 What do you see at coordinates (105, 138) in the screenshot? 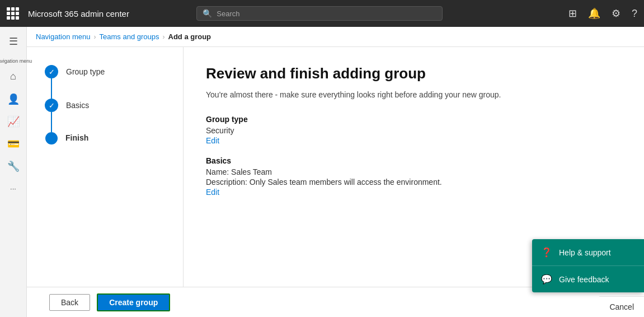
I see `step-finish: Finish` at bounding box center [105, 138].